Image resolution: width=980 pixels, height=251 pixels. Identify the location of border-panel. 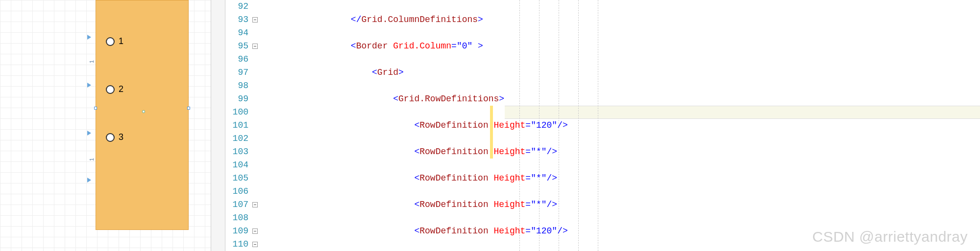
(142, 115).